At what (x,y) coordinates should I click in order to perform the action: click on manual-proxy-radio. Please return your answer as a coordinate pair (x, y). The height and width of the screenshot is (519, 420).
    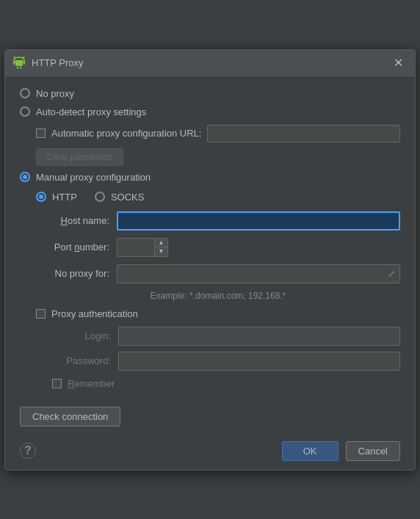
    Looking at the image, I should click on (25, 177).